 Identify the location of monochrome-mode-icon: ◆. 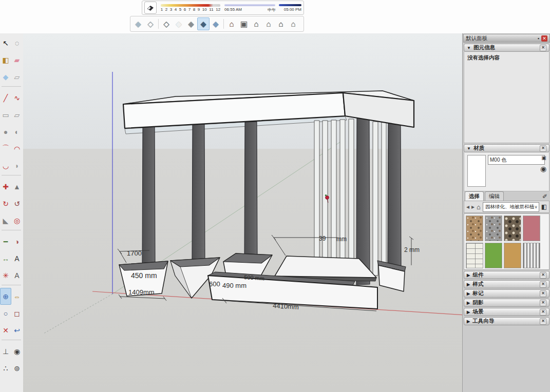
(216, 24).